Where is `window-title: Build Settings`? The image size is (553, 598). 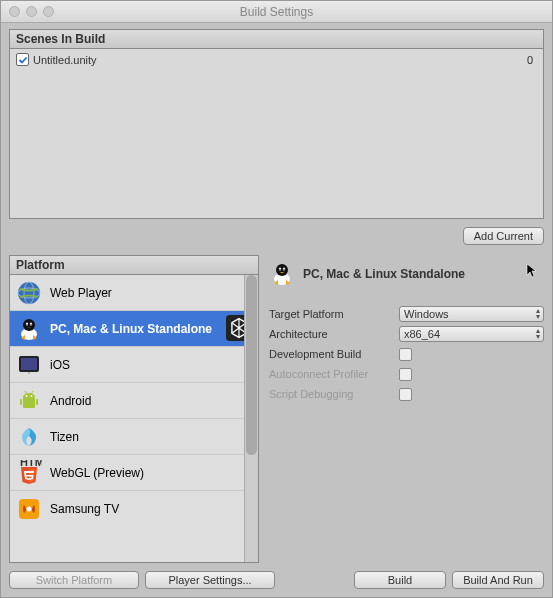 window-title: Build Settings is located at coordinates (276, 12).